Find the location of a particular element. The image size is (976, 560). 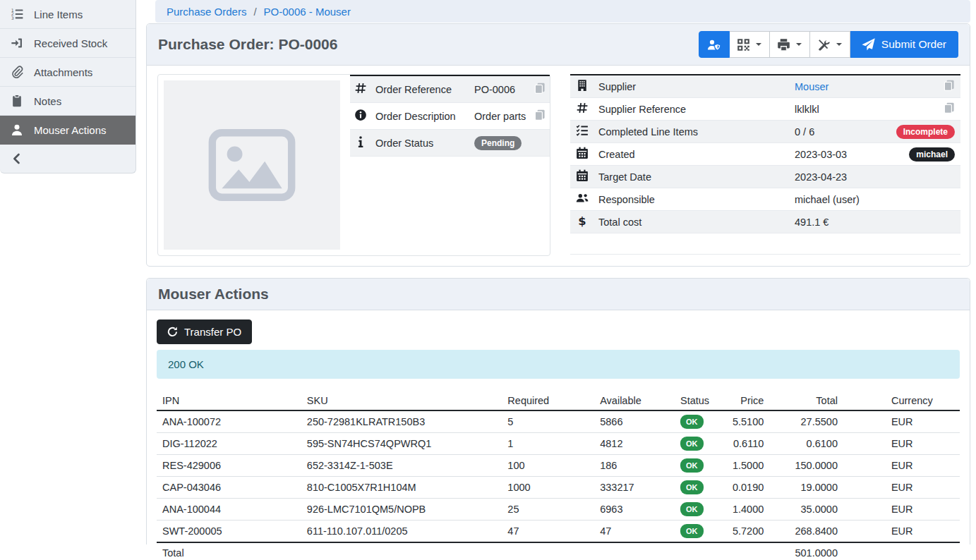

order-status-badge: Pending is located at coordinates (498, 143).